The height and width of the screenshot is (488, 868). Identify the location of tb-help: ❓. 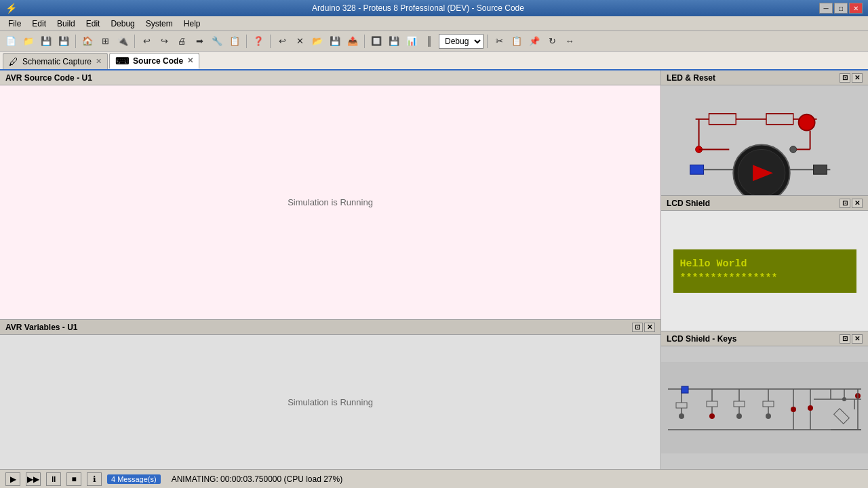
(258, 41).